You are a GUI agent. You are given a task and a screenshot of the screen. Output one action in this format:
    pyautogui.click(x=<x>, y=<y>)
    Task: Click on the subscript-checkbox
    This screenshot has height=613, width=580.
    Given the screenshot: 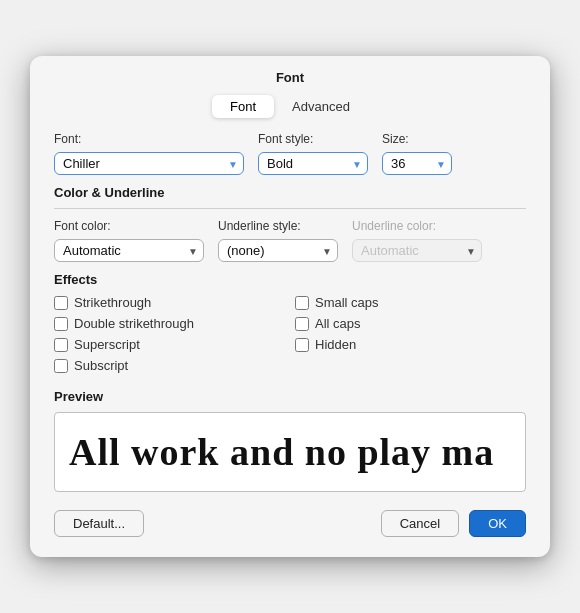 What is the action you would take?
    pyautogui.click(x=61, y=366)
    